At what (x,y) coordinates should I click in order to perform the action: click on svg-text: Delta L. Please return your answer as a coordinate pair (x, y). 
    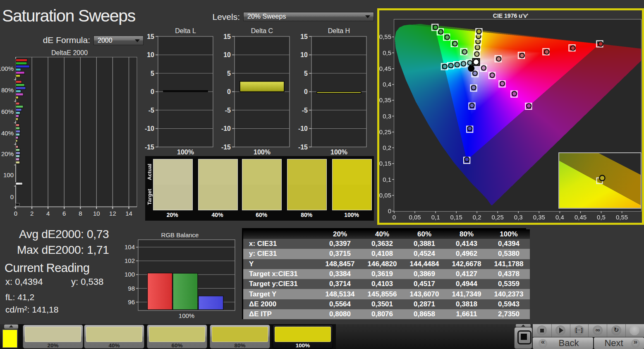
    Looking at the image, I should click on (185, 31).